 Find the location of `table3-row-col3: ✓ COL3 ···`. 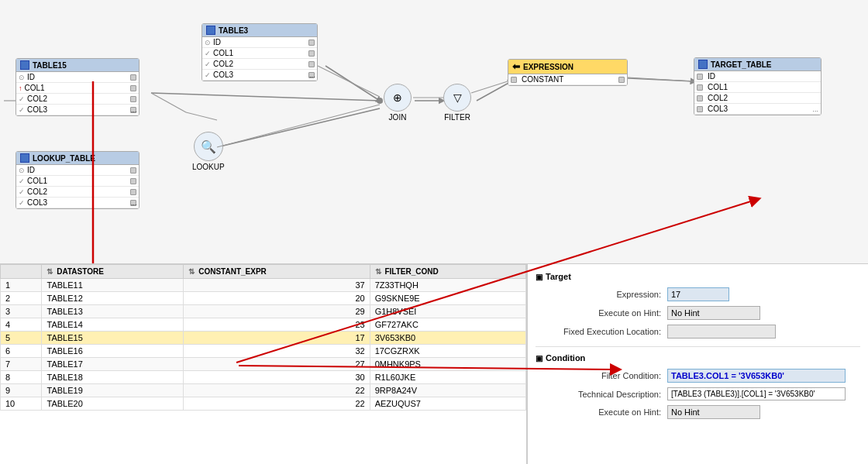

table3-row-col3: ✓ COL3 ··· is located at coordinates (260, 75).